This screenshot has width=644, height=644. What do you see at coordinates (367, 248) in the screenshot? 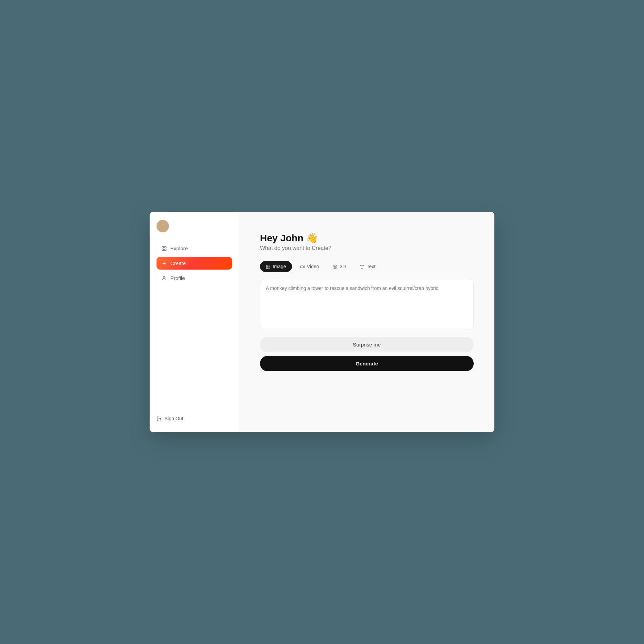
I see `greeting-subtitle: What do you want to Create?` at bounding box center [367, 248].